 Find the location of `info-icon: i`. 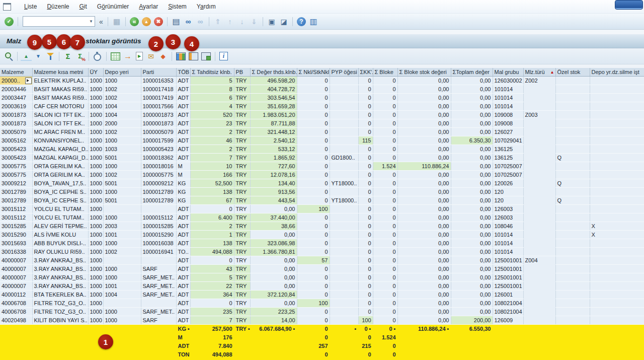

info-icon: i is located at coordinates (223, 56).